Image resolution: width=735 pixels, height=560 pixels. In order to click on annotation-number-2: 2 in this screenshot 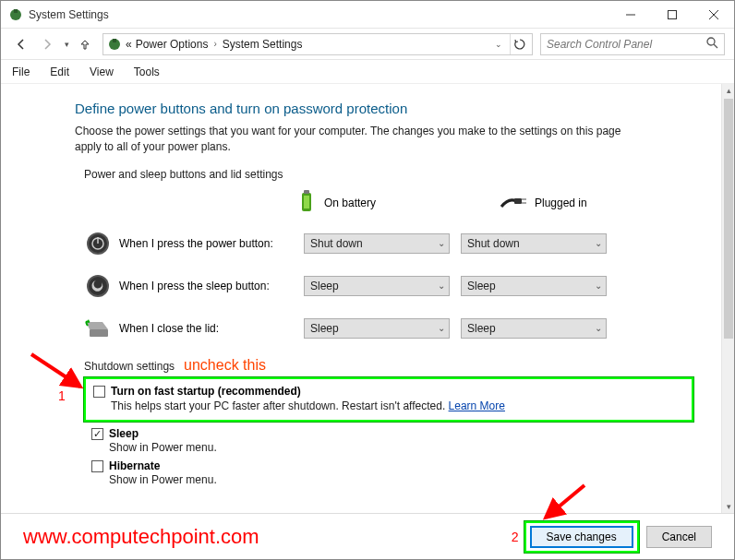, I will do `click(515, 537)`.